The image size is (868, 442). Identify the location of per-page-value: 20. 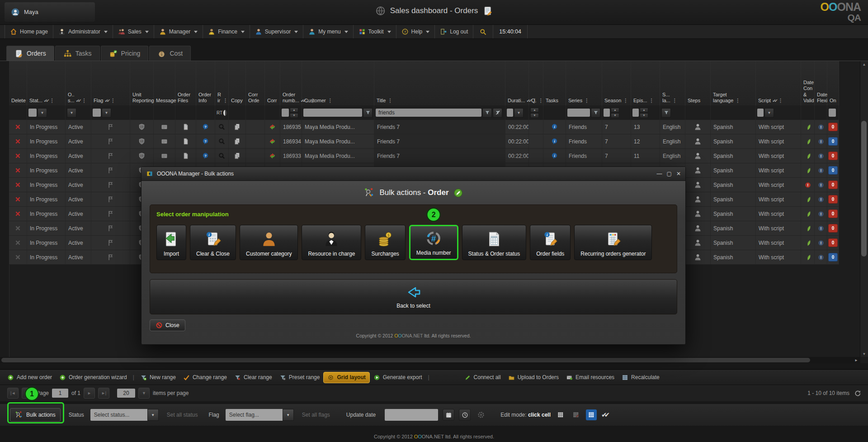
(126, 393).